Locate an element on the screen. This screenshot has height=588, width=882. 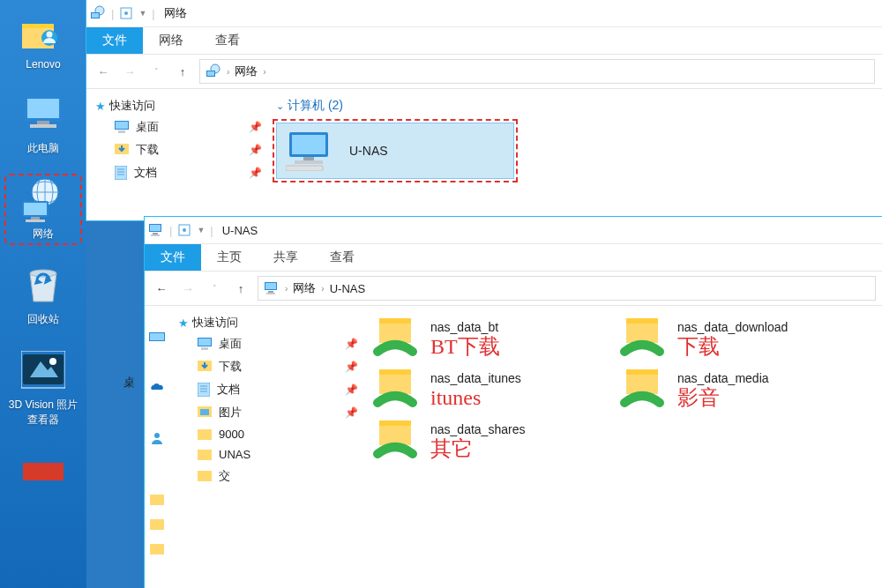
desktop-item-recycle: 回收站 is located at coordinates (43, 294).